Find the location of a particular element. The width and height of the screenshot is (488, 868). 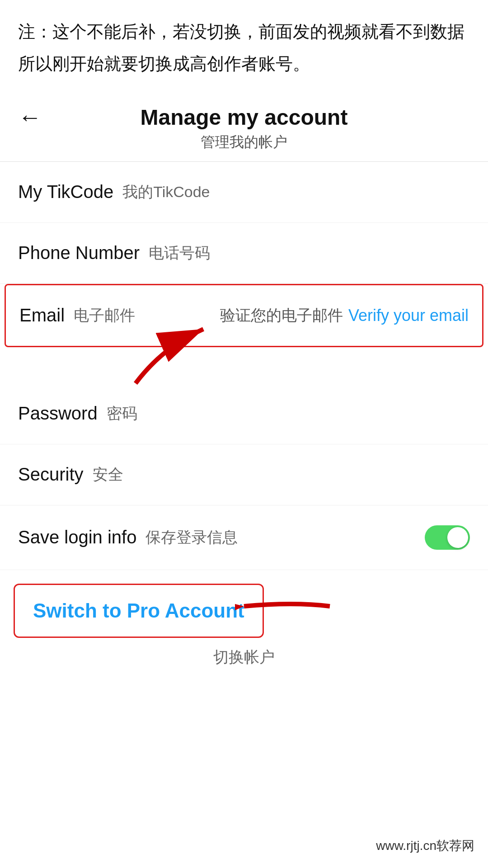

menu-item-security: Security 安全 is located at coordinates (244, 475).